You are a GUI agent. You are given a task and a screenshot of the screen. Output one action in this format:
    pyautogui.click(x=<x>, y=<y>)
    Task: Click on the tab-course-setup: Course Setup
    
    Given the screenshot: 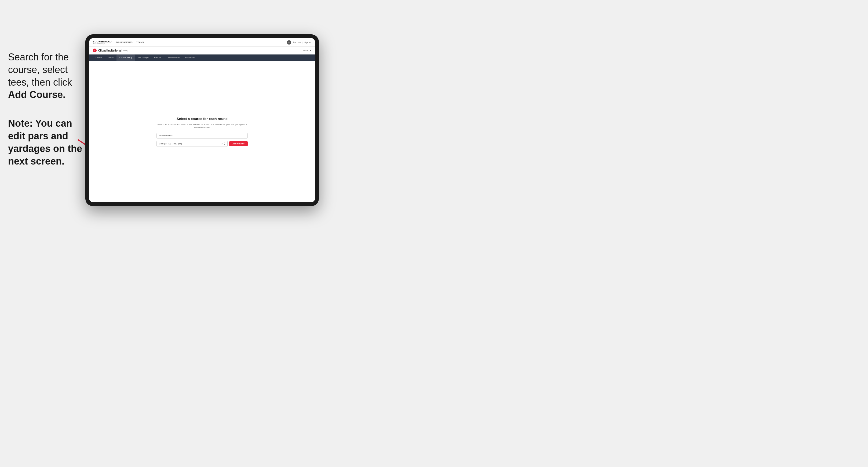 What is the action you would take?
    pyautogui.click(x=126, y=58)
    